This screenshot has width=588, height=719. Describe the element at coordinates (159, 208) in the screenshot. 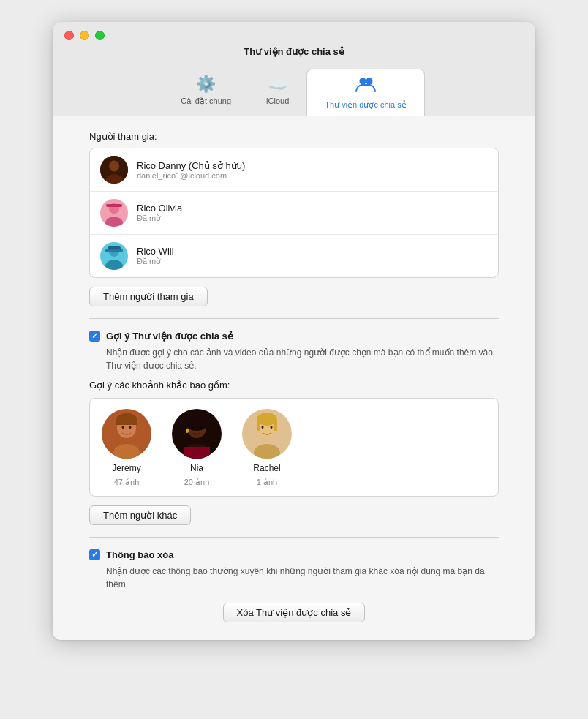

I see `member-name: Rico Olivia` at that location.